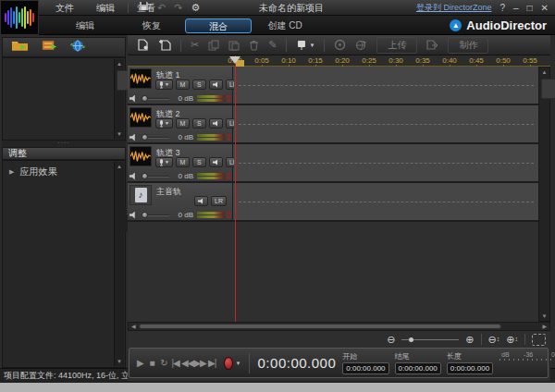  I want to click on tab-edit: 编辑, so click(85, 26).